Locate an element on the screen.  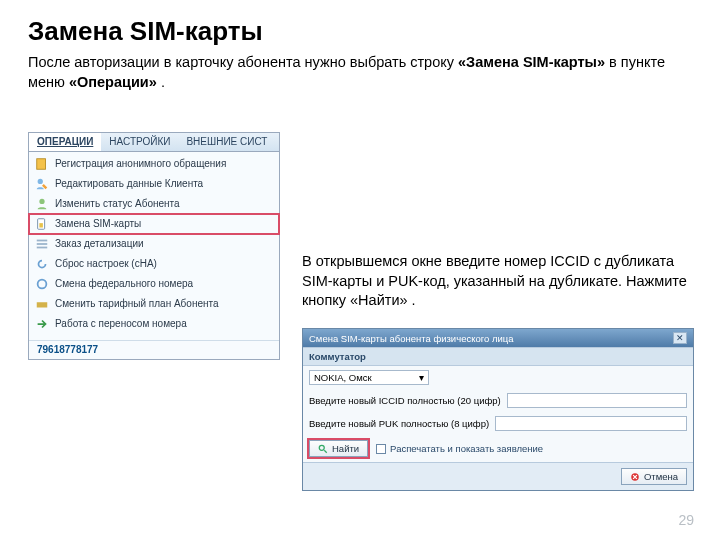
chevron-down-icon: ▾ is located at coordinates (422, 378).